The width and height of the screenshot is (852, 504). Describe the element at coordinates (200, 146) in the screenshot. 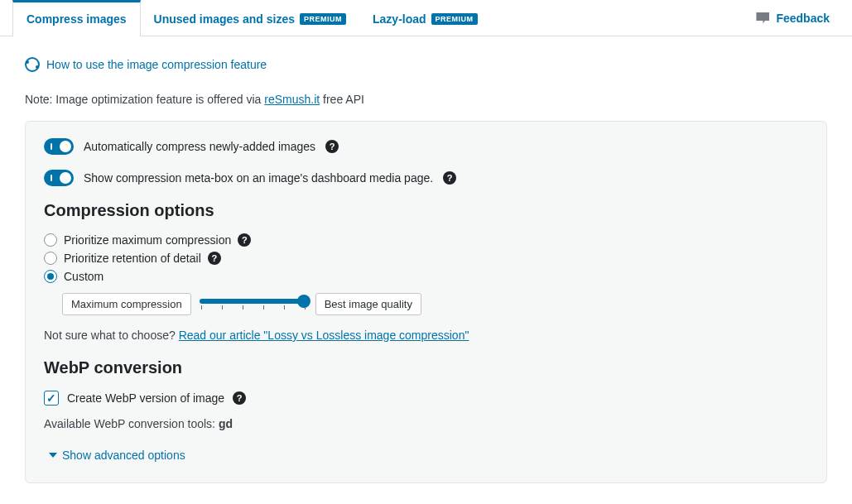

I see `toggle-label: Automatically compress newly-added image…` at that location.